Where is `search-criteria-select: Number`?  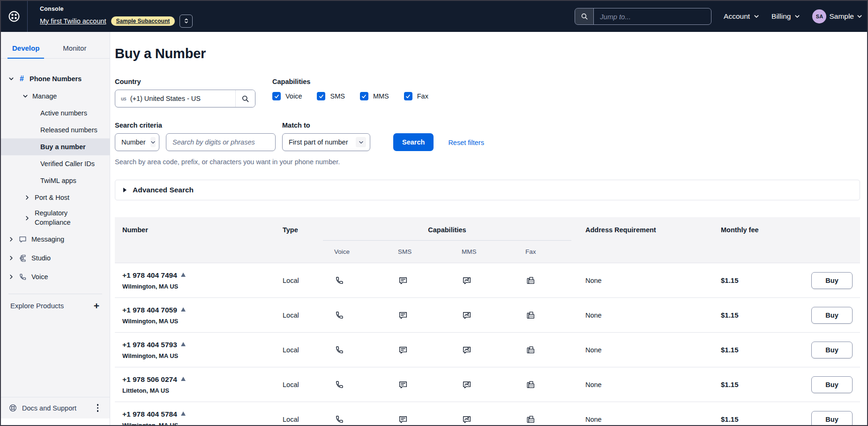
search-criteria-select: Number is located at coordinates (137, 142).